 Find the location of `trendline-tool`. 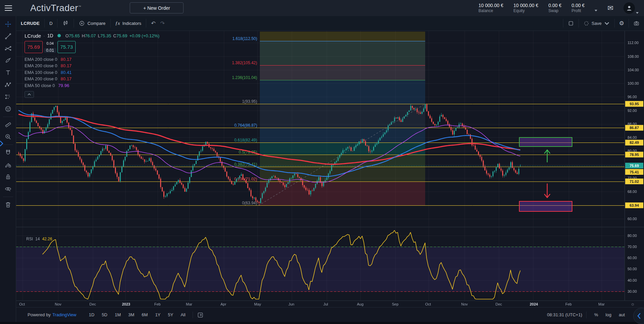

trendline-tool is located at coordinates (8, 36).